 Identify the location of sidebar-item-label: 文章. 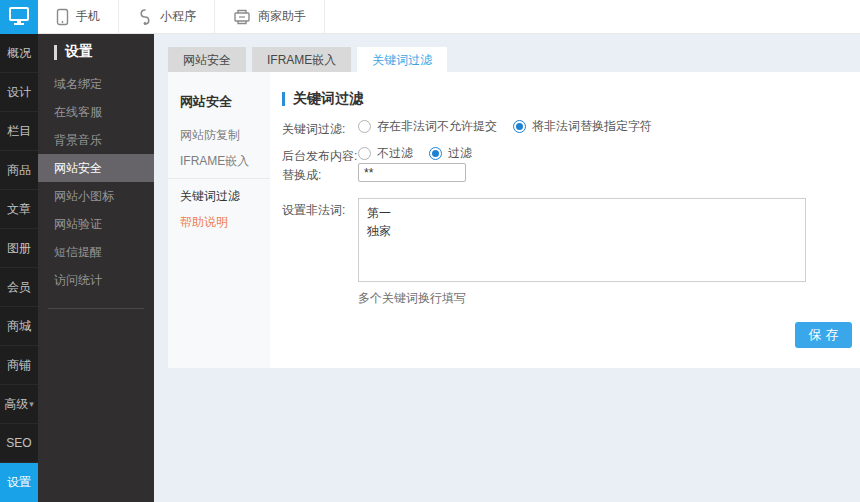
(19, 210).